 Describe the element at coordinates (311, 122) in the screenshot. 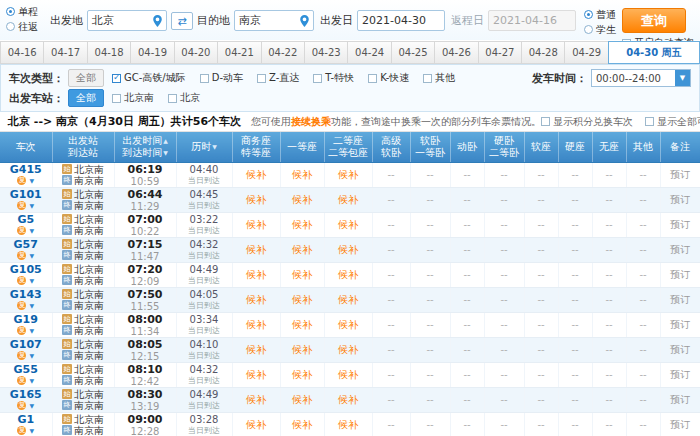

I see `transfer-link: 接续换乘` at that location.